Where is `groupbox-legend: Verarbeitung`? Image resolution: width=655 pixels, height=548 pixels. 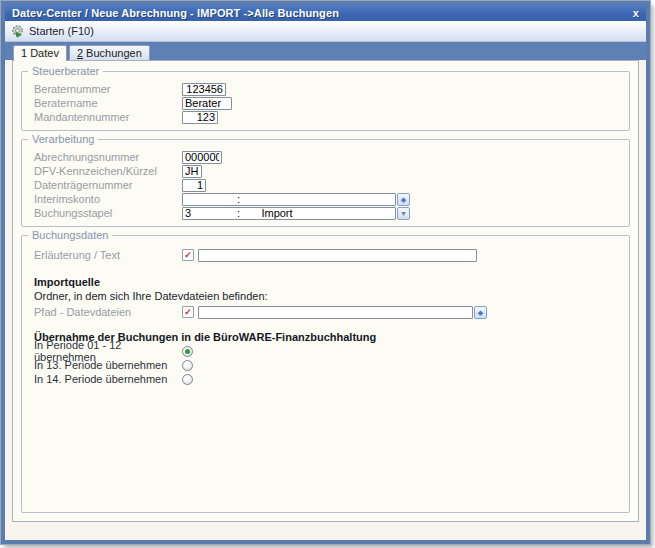
groupbox-legend: Verarbeitung is located at coordinates (63, 139).